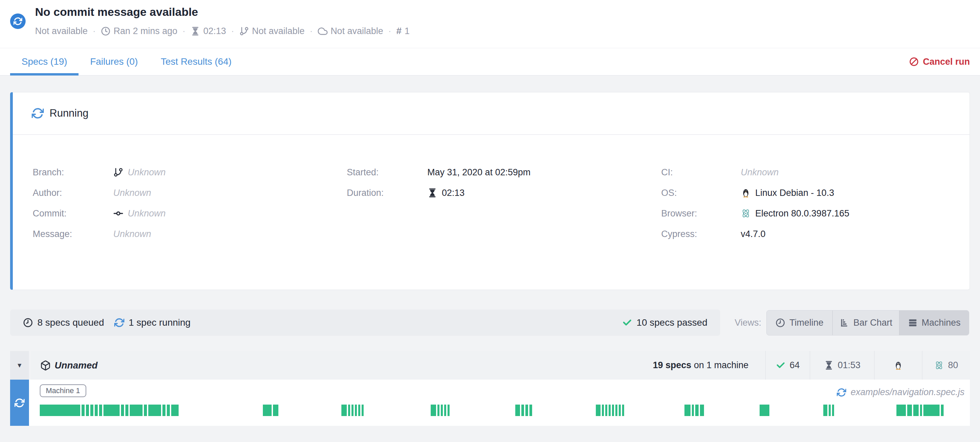 The height and width of the screenshot is (442, 980). Describe the element at coordinates (679, 234) in the screenshot. I see `cypress-label: Cypress:` at that location.